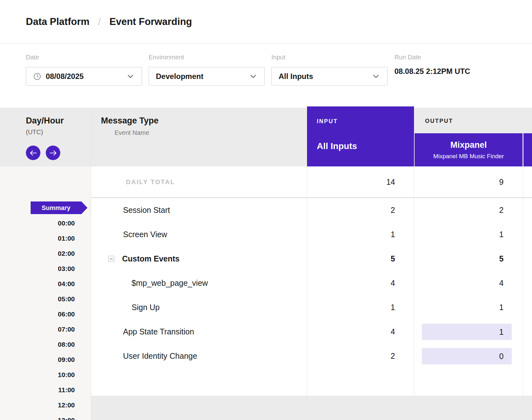  I want to click on output-count: 5, so click(469, 259).